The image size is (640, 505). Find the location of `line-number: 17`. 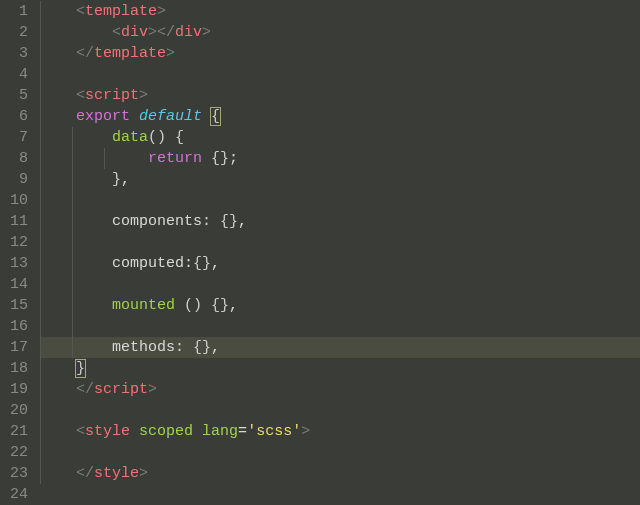

line-number: 17 is located at coordinates (18, 348).